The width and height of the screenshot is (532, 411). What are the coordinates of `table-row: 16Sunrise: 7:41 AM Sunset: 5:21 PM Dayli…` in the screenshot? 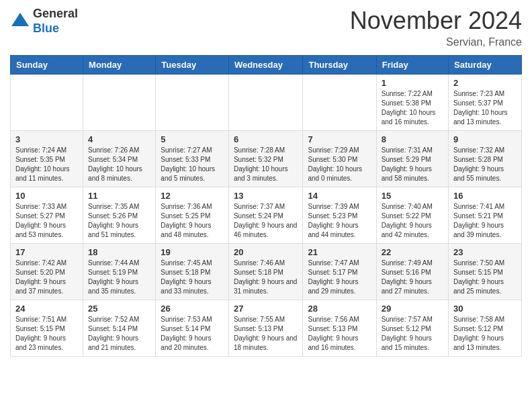 It's located at (485, 216).